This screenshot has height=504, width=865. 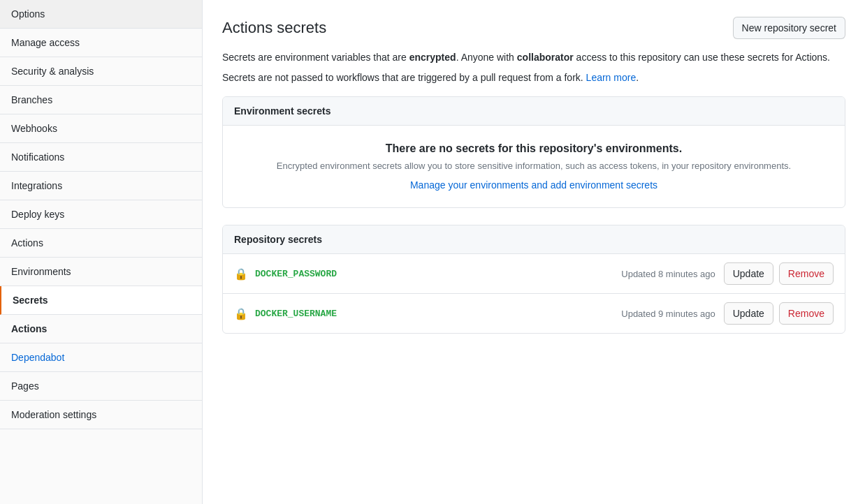 What do you see at coordinates (316, 57) in the screenshot?
I see `desc-prefix: Secrets are environment variables that a…` at bounding box center [316, 57].